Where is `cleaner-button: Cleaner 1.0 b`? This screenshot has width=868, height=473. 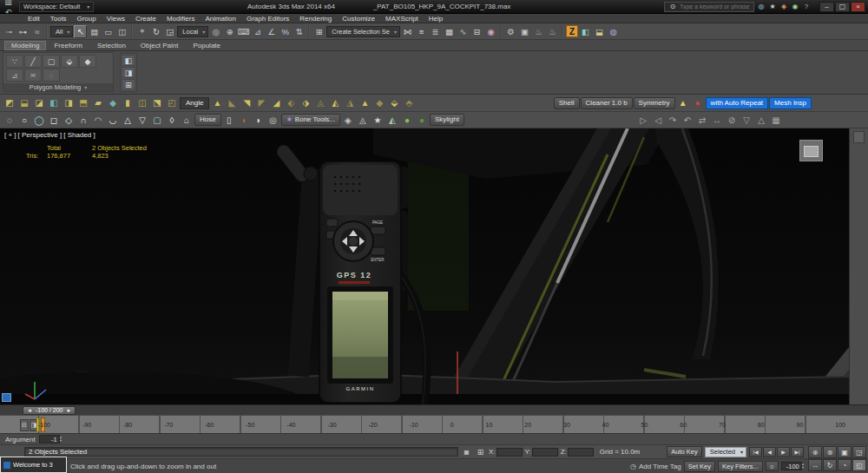 cleaner-button: Cleaner 1.0 b is located at coordinates (607, 103).